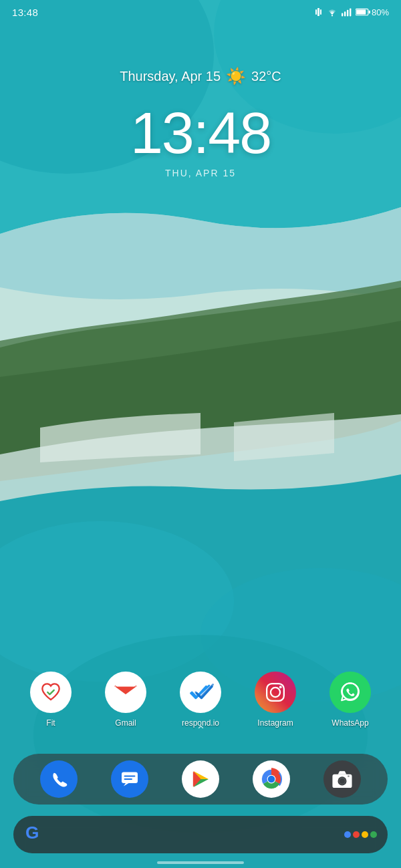 The width and height of the screenshot is (401, 868). What do you see at coordinates (200, 863) in the screenshot?
I see `home-indicator` at bounding box center [200, 863].